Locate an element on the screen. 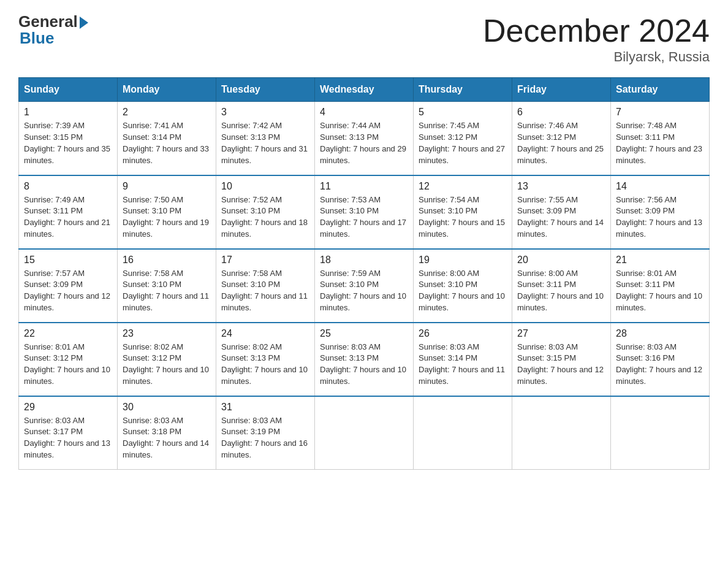  calendar-day: 15 Sunrise: 7:57 AM Sunset: 3:09 PM Dayl… is located at coordinates (69, 286).